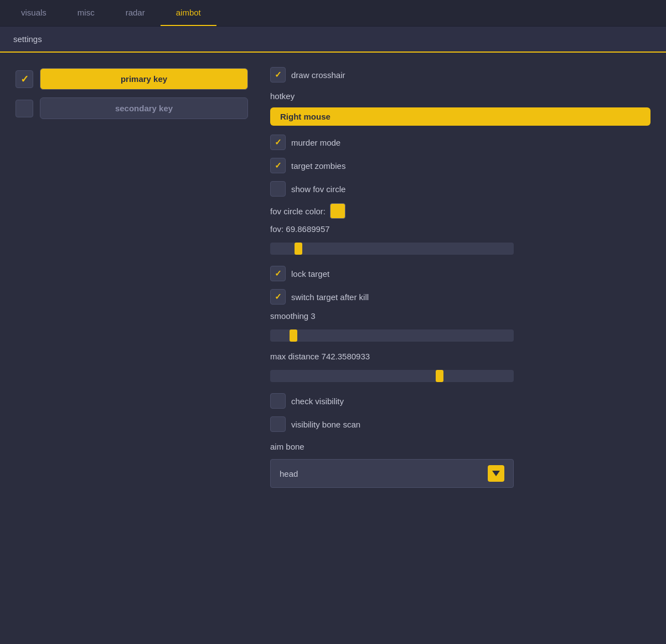 The height and width of the screenshot is (644, 666). Describe the element at coordinates (496, 473) in the screenshot. I see `chevron-down-icon` at that location.